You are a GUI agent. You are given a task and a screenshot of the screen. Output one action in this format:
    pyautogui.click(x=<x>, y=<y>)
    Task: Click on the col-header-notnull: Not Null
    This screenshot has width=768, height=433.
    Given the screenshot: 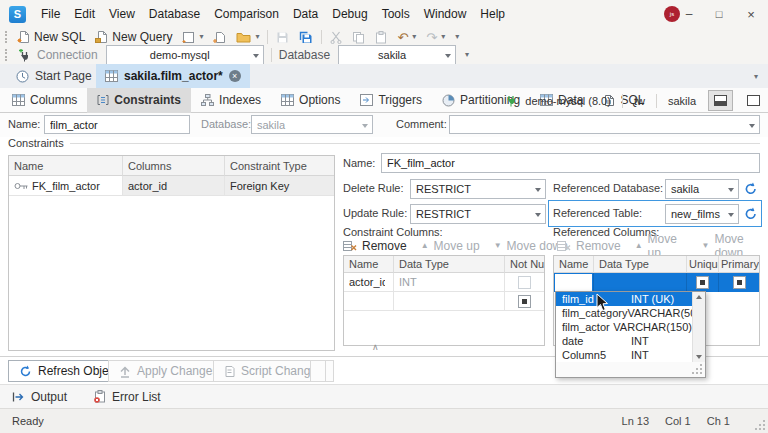 What is the action you would take?
    pyautogui.click(x=524, y=264)
    